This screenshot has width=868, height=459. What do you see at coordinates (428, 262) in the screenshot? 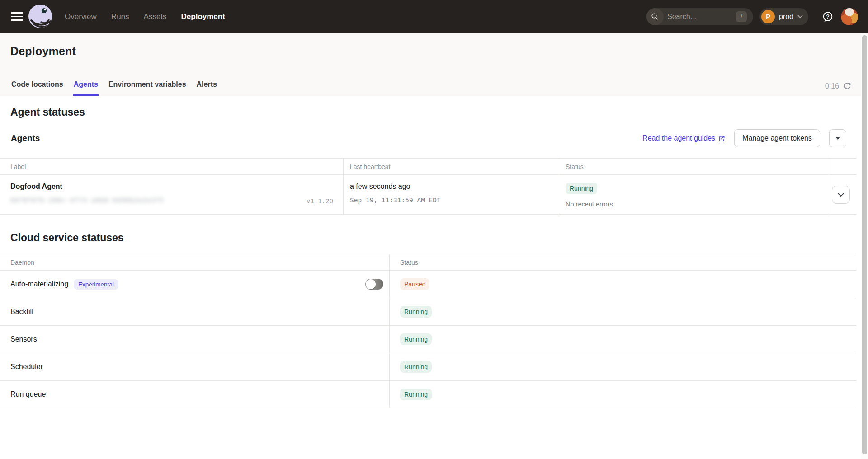
I see `cloud-table-header: Daemon Status` at bounding box center [428, 262].